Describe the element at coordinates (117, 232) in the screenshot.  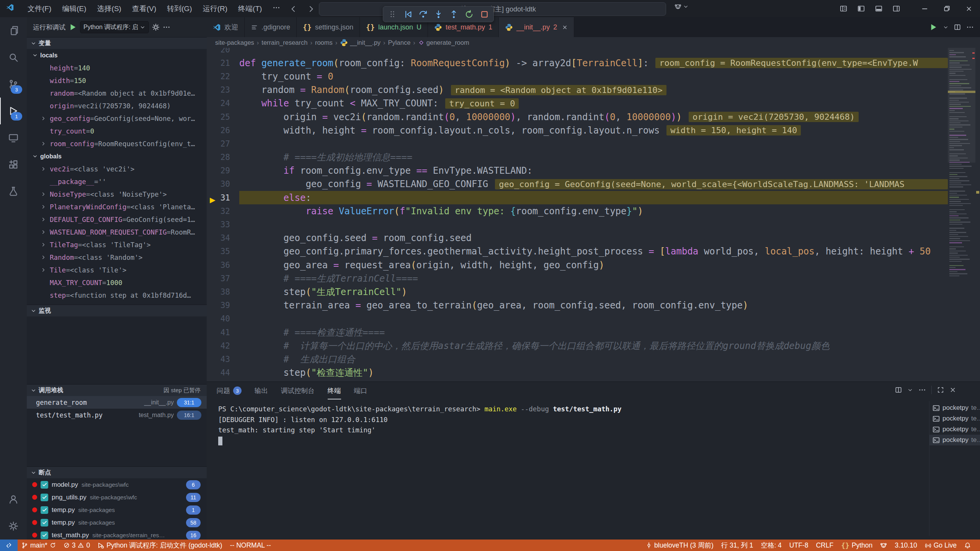
I see `variable-row: WASTELAND_ROOM_REQUEST_CONFIG = RoomR…` at that location.